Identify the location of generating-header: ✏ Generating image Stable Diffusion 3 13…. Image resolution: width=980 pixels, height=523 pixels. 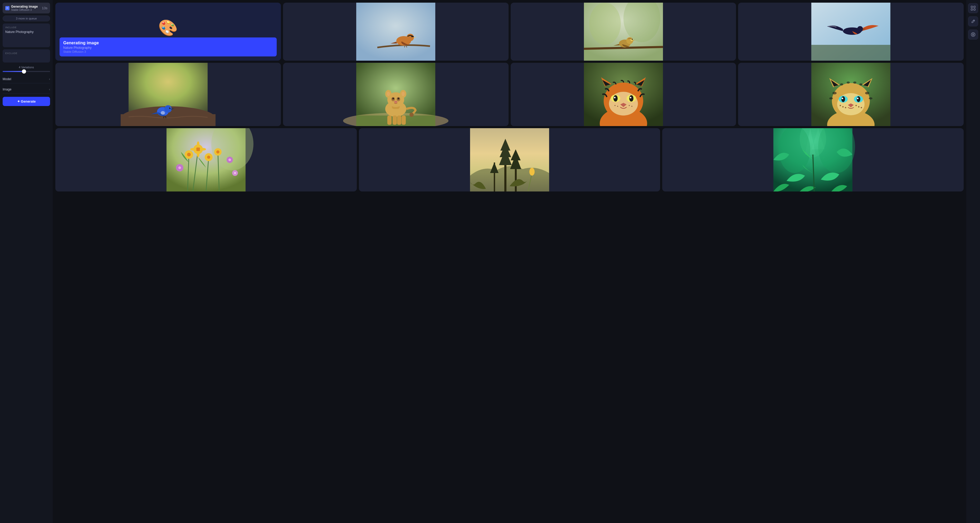
(27, 8).